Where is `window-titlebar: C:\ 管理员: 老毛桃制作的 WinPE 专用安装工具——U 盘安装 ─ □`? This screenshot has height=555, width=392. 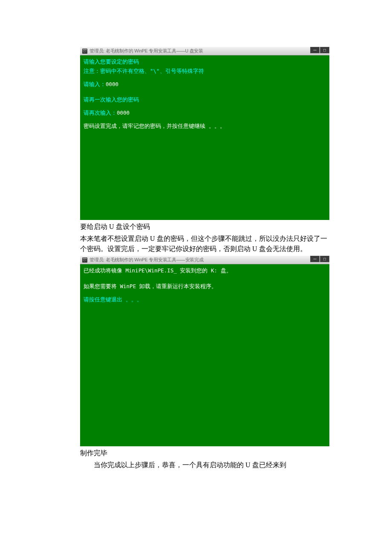
window-titlebar: C:\ 管理员: 老毛桃制作的 WinPE 专用安装工具——U 盘安装 ─ □ is located at coordinates (205, 51).